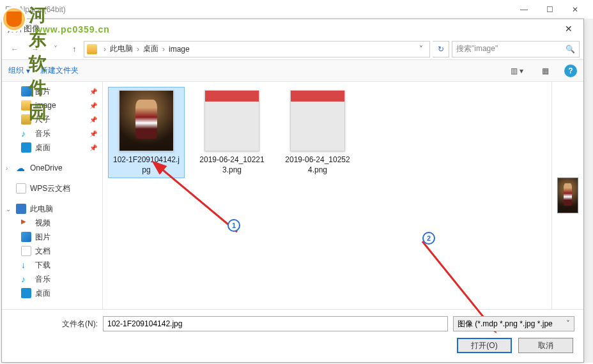 Image resolution: width=593 pixels, height=364 pixels. I want to click on refresh-button: ↻, so click(441, 49).